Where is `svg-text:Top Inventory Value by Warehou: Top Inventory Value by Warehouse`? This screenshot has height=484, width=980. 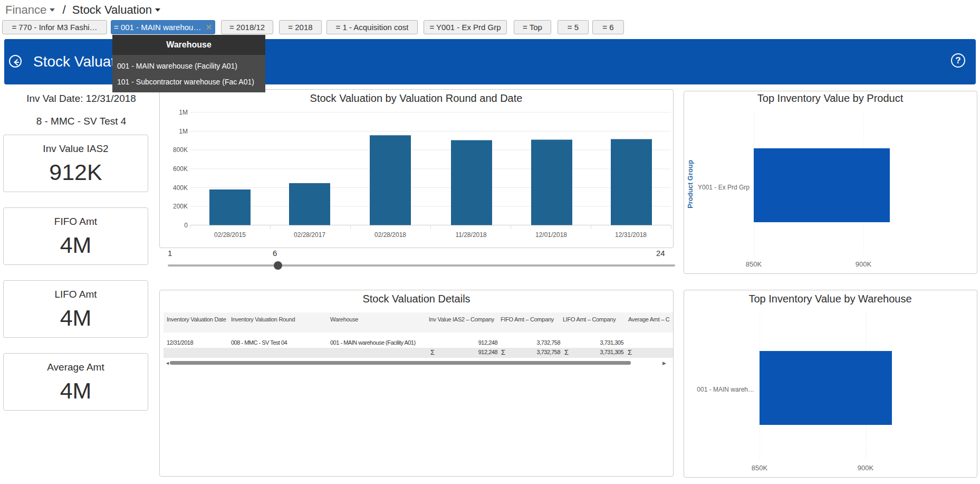 svg-text:Top Inventory Value by Warehou: Top Inventory Value by Warehouse is located at coordinates (830, 299).